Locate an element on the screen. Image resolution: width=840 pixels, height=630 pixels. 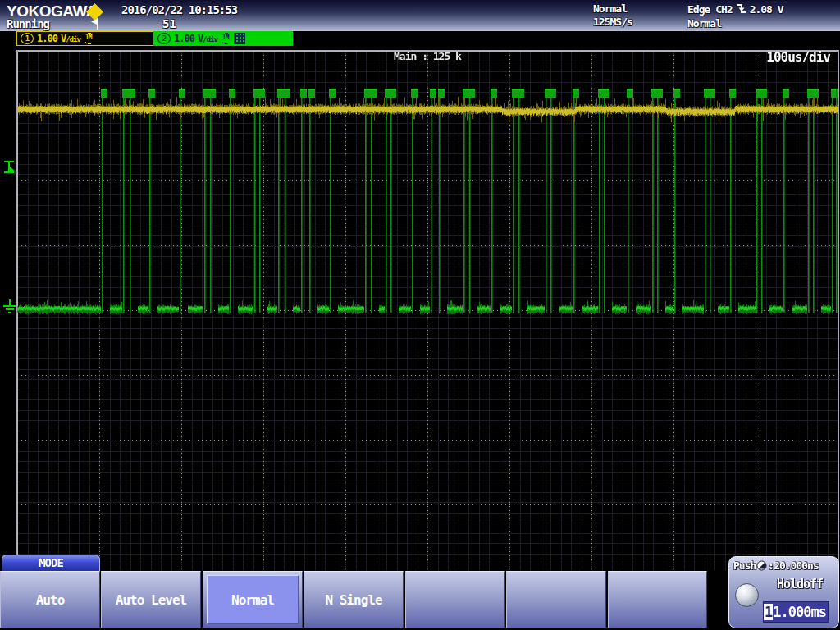
trigger-mode: Normal is located at coordinates (735, 24).